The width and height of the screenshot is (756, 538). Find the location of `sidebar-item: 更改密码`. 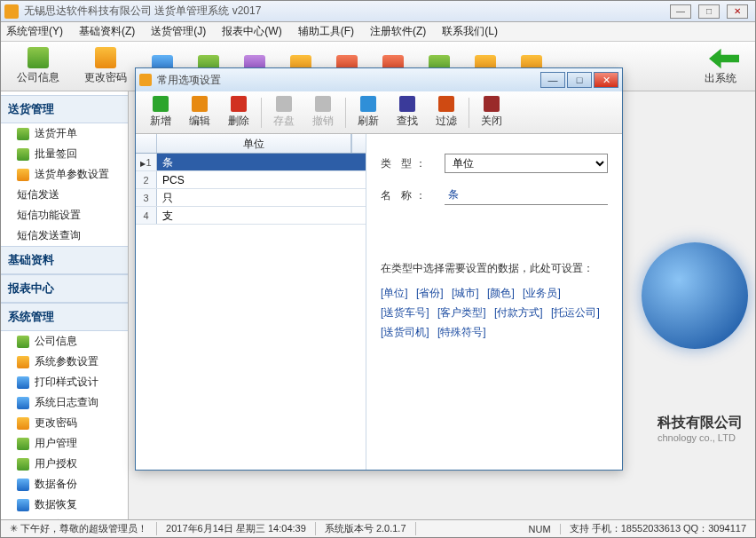

sidebar-item: 更改密码 is located at coordinates (64, 423).